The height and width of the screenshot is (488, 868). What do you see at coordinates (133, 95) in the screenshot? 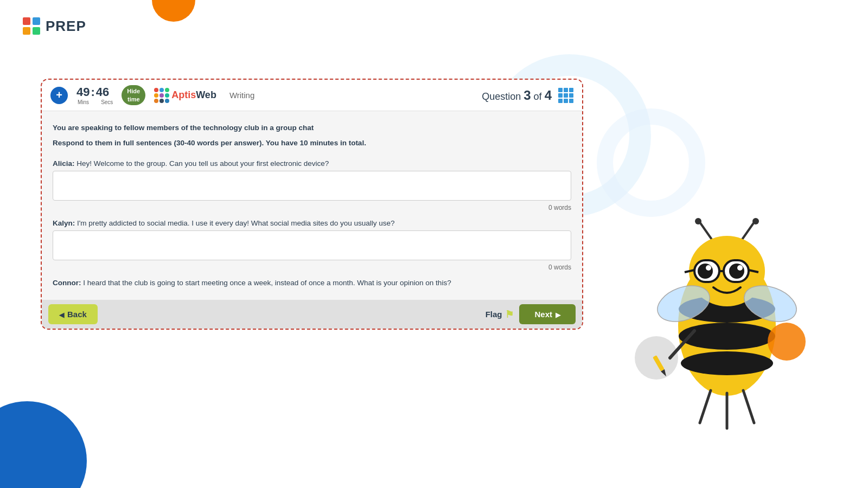
I see `hide-time-button: Hide time` at bounding box center [133, 95].